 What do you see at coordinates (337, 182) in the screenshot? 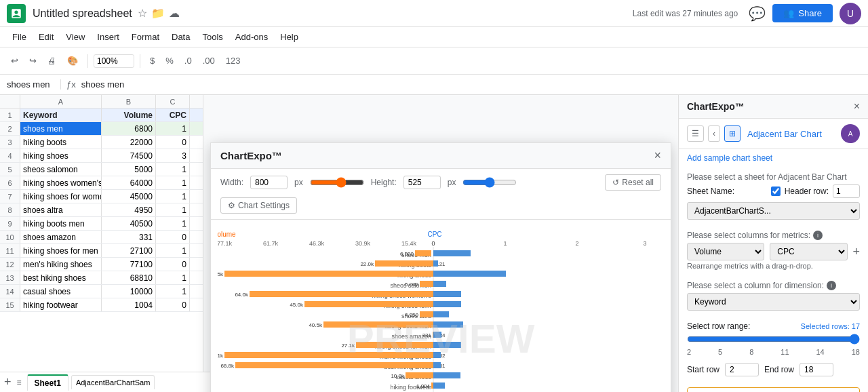
I see `width-slider` at bounding box center [337, 182].